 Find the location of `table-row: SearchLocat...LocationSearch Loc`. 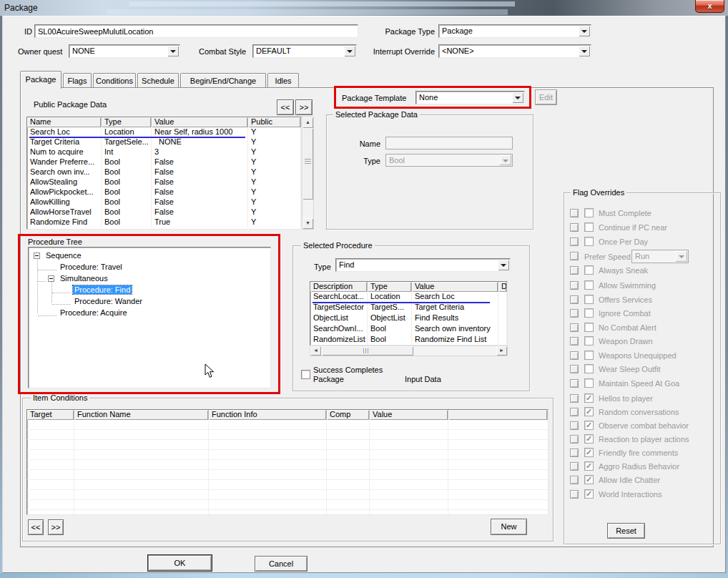

table-row: SearchLocat...LocationSearch Loc is located at coordinates (409, 298).